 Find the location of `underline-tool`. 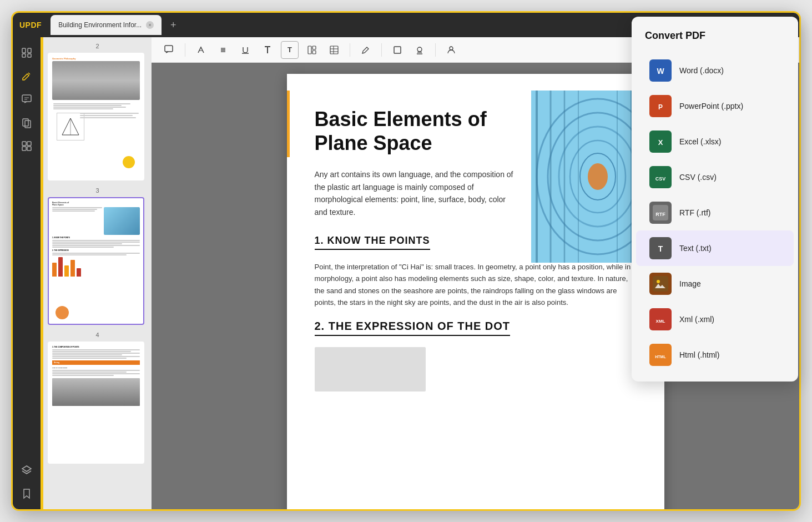

underline-tool is located at coordinates (245, 50).